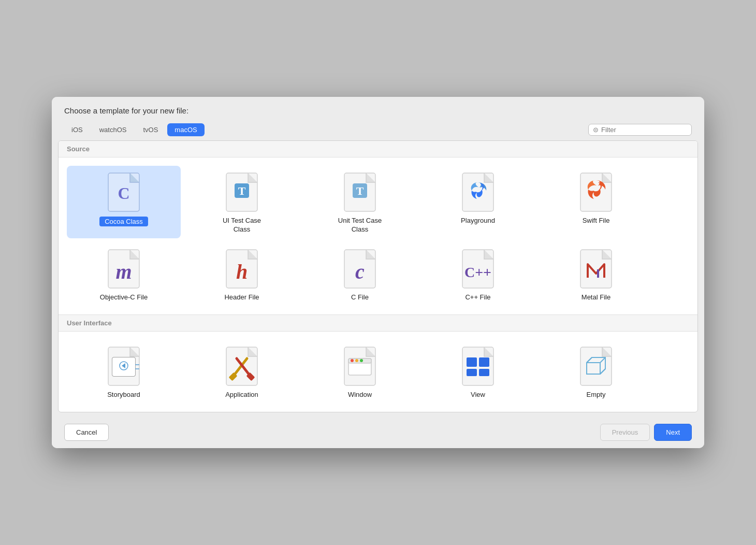 The width and height of the screenshot is (756, 545). Describe the element at coordinates (360, 202) in the screenshot. I see `item-unit-test-case-class: T Unit Test CaseClass` at that location.